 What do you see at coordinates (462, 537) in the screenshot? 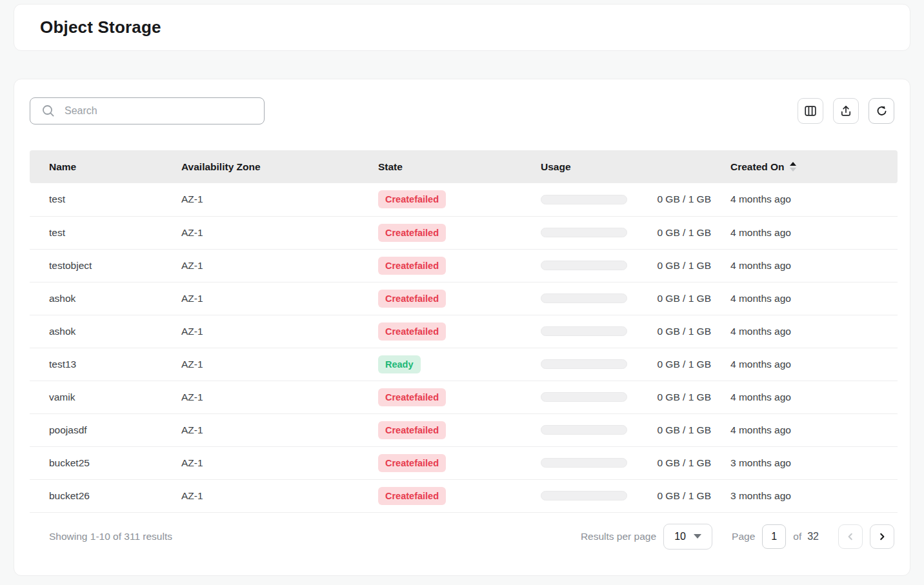
I see `table-footer: Showing 1-10 of 311 results Results per …` at bounding box center [462, 537].